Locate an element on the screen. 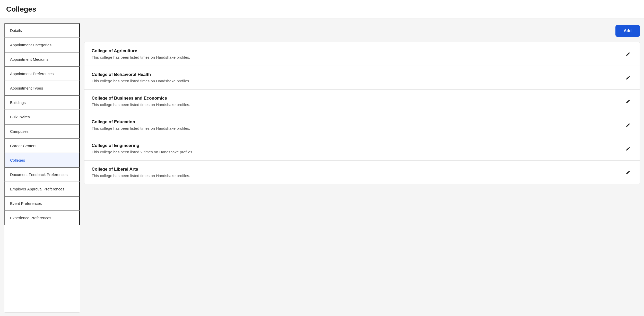 The height and width of the screenshot is (316, 644). add-button: Add is located at coordinates (628, 31).